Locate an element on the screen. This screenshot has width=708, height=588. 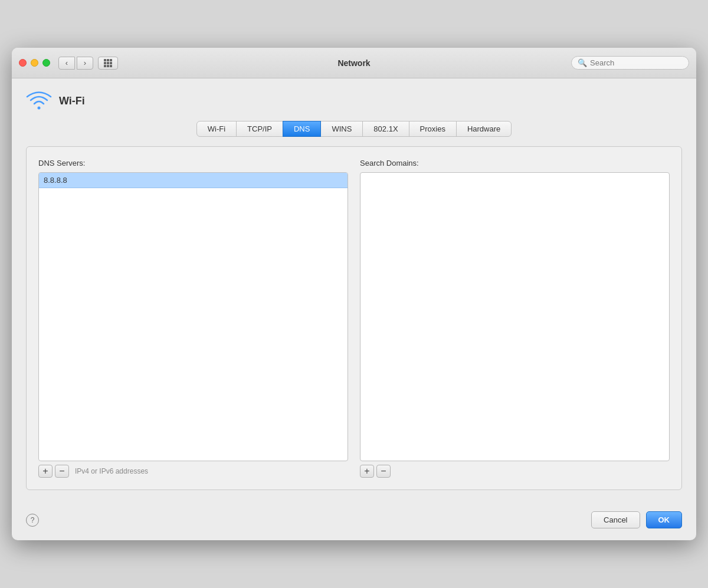
bottom-bar: ? Cancel OK is located at coordinates (354, 521).